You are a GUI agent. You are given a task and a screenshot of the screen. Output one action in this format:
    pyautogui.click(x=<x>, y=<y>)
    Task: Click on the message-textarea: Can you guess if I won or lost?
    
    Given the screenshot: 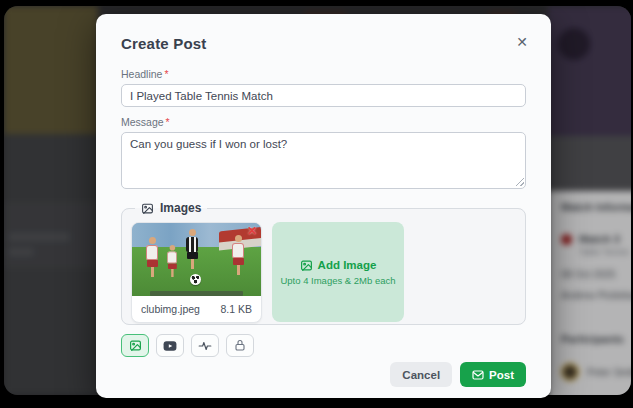 What is the action you would take?
    pyautogui.click(x=324, y=160)
    